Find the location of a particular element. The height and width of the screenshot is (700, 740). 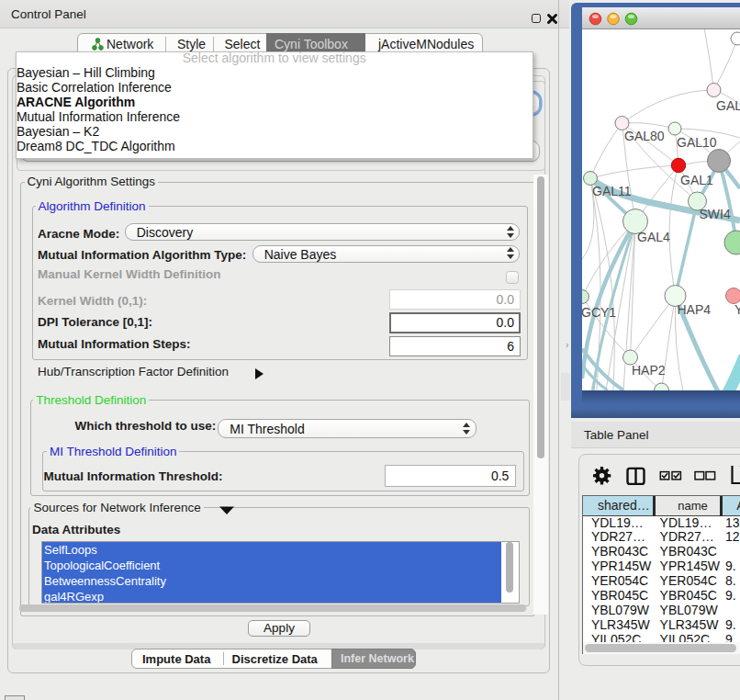

svg-text: GAL11 is located at coordinates (611, 191).